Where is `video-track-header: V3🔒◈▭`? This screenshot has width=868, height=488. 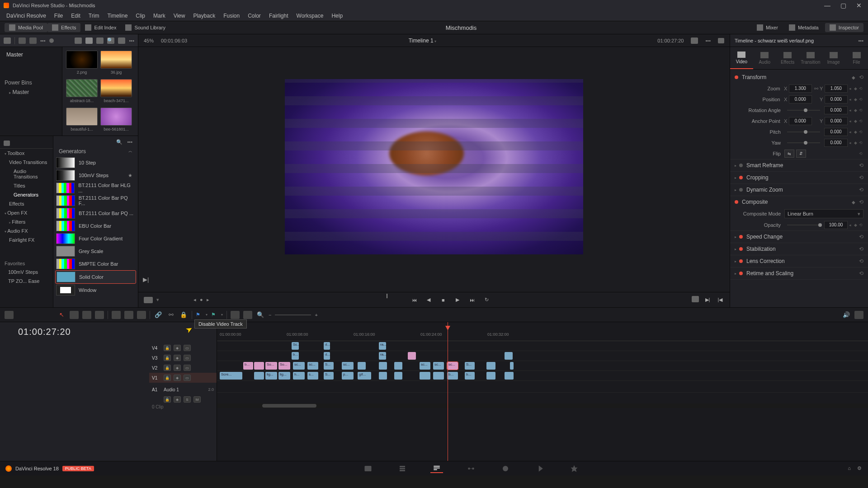 video-track-header: V3🔒◈▭ is located at coordinates (183, 358).